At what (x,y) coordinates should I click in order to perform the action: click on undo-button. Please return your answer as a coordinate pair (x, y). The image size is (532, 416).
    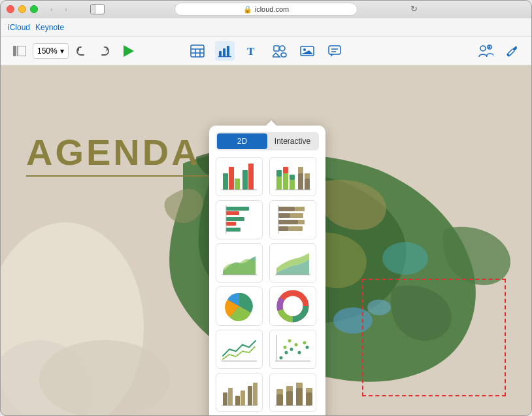
    Looking at the image, I should click on (82, 51).